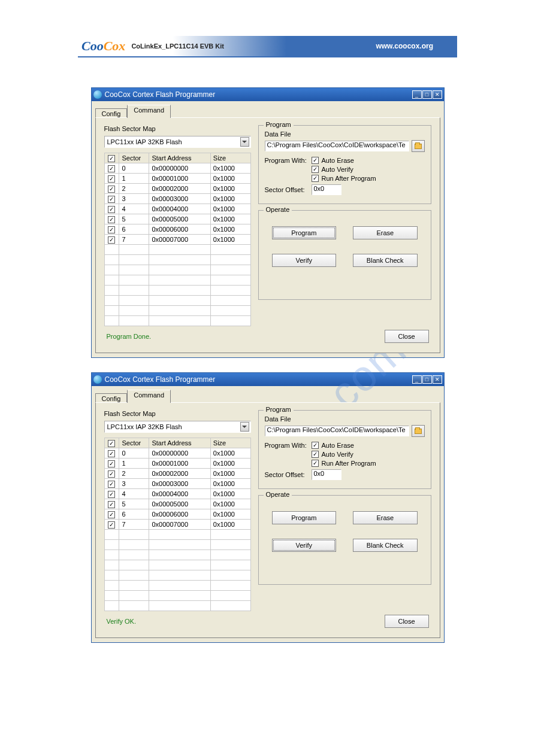 The width and height of the screenshot is (535, 756). Describe the element at coordinates (278, 494) in the screenshot. I see `operate-legend: Operate` at that location.